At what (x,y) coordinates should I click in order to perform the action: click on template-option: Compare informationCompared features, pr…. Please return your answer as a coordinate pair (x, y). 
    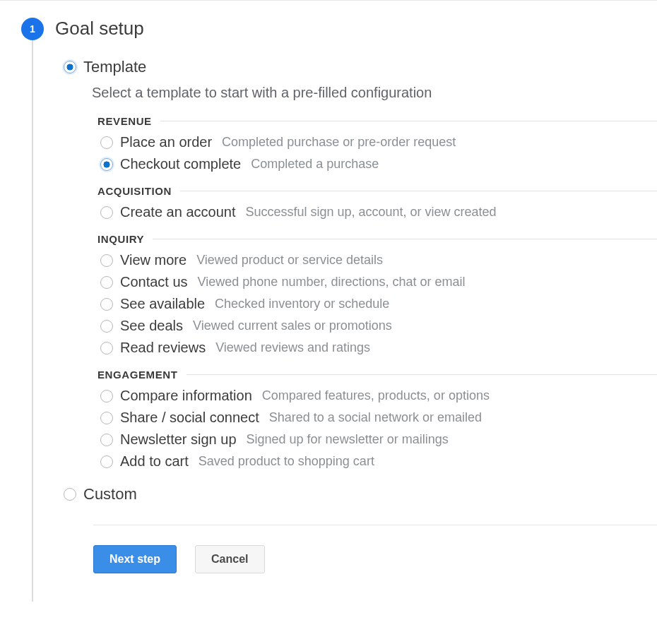
    Looking at the image, I should click on (379, 395).